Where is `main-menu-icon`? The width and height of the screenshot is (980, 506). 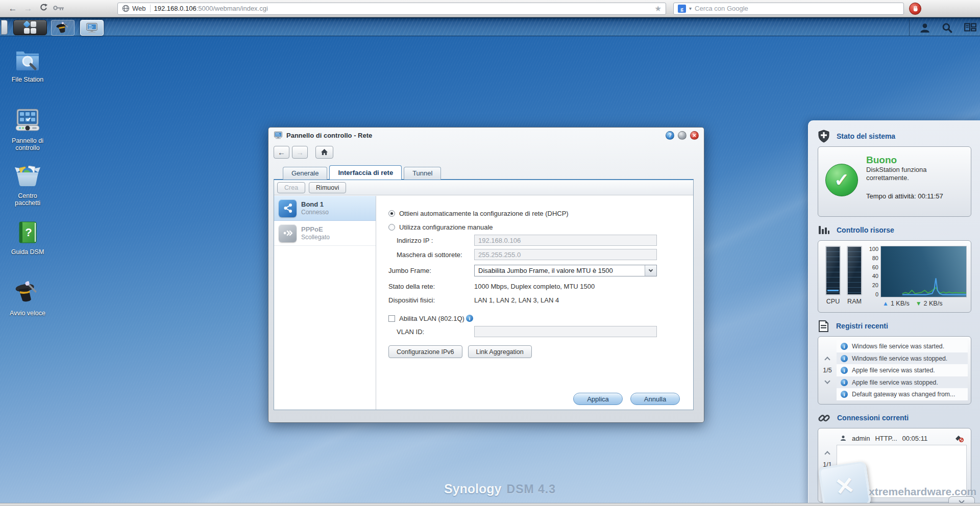
main-menu-icon is located at coordinates (30, 28).